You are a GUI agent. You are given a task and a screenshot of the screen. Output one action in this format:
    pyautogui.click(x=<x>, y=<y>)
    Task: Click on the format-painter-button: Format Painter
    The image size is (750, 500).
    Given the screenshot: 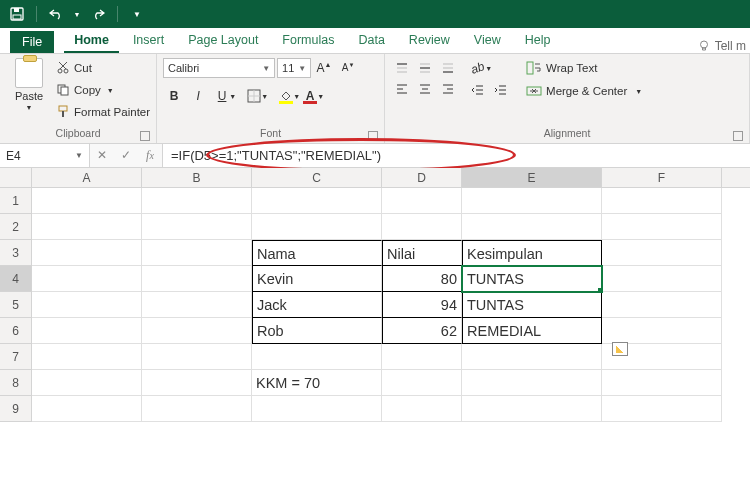 What is the action you would take?
    pyautogui.click(x=103, y=112)
    